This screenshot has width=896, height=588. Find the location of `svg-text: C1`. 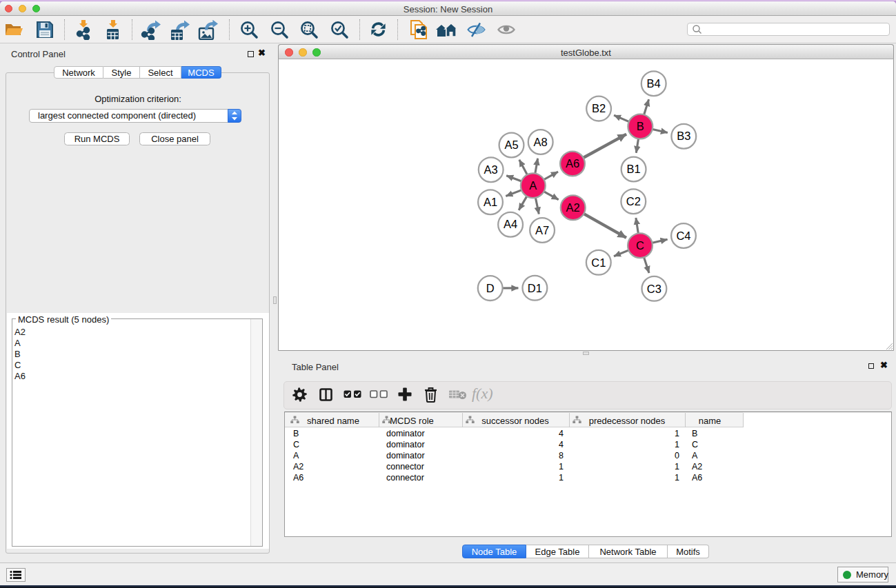

svg-text: C1 is located at coordinates (599, 263).